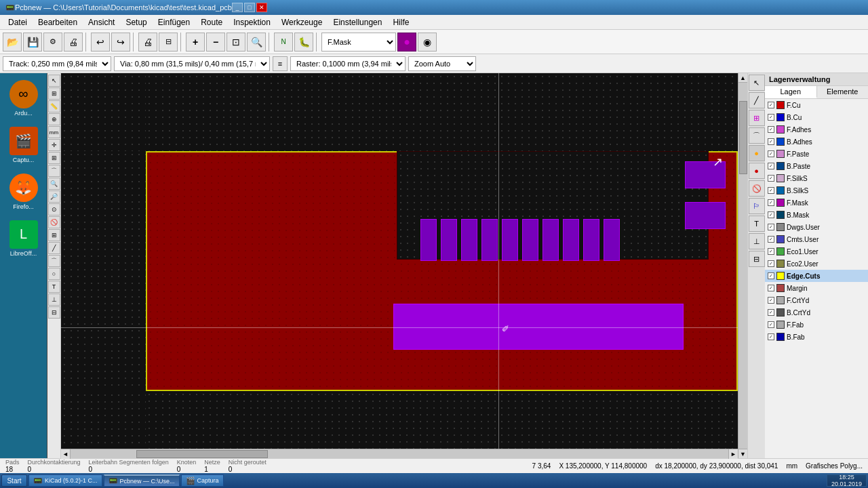 This screenshot has width=868, height=488. What do you see at coordinates (816, 288) in the screenshot?
I see `layer-item-margin: ✓Margin` at bounding box center [816, 288].